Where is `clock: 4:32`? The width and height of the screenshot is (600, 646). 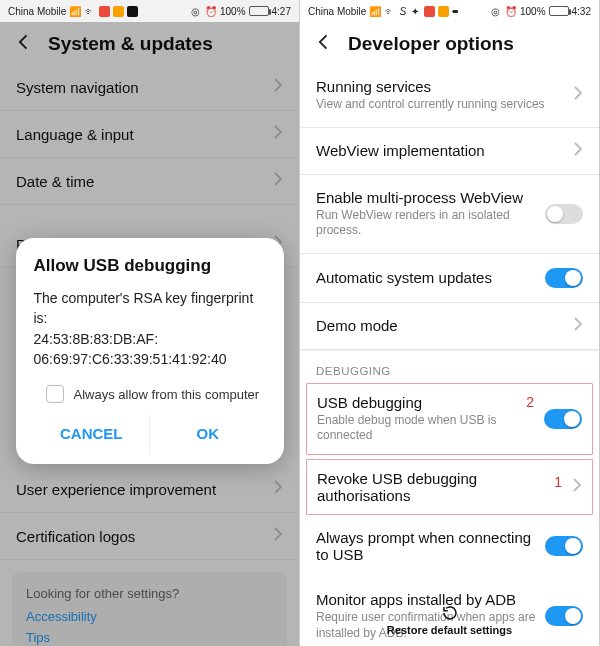
clock: 4:32 is located at coordinates (582, 12).